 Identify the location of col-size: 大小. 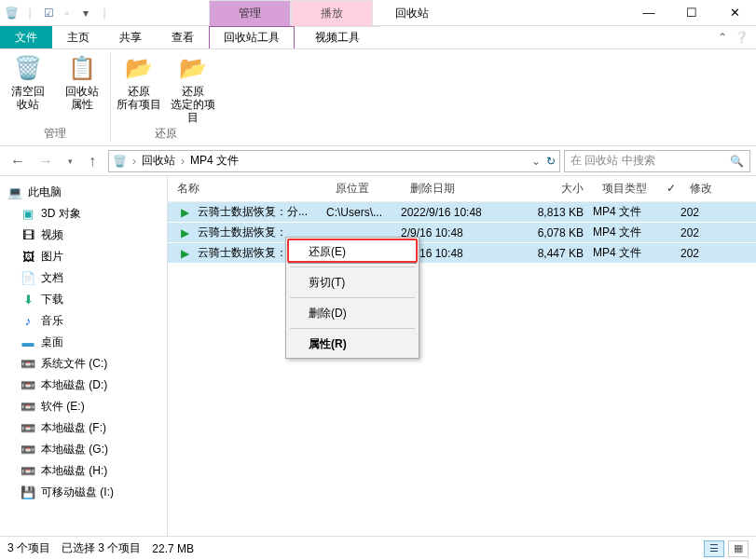
(553, 188).